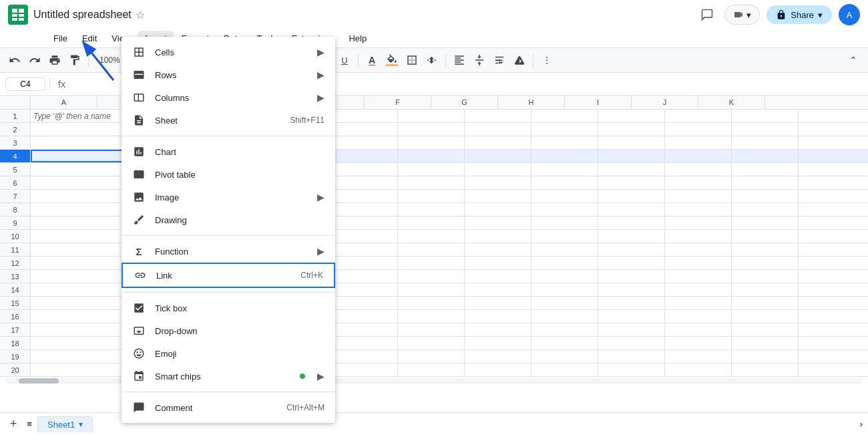 The image size is (868, 435). I want to click on cell-h3, so click(565, 143).